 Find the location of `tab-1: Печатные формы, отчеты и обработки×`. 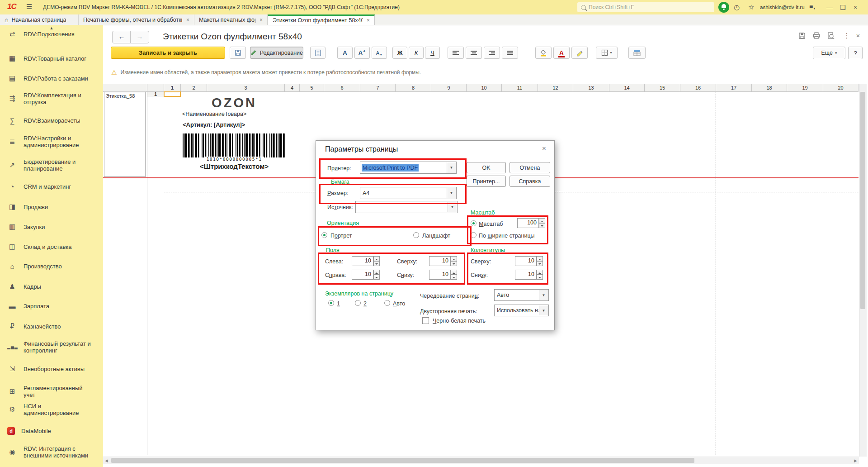

tab-1: Печатные формы, отчеты и обработки× is located at coordinates (137, 20).